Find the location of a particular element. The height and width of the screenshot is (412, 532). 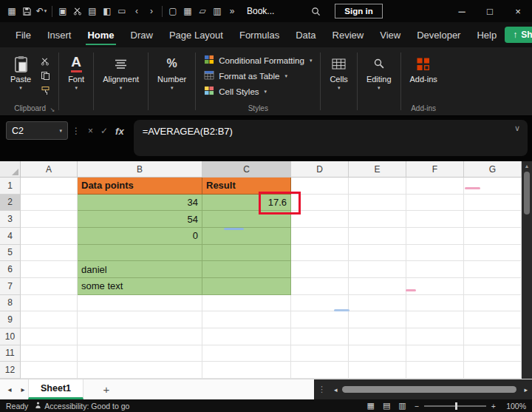

save-icon is located at coordinates (27, 11).